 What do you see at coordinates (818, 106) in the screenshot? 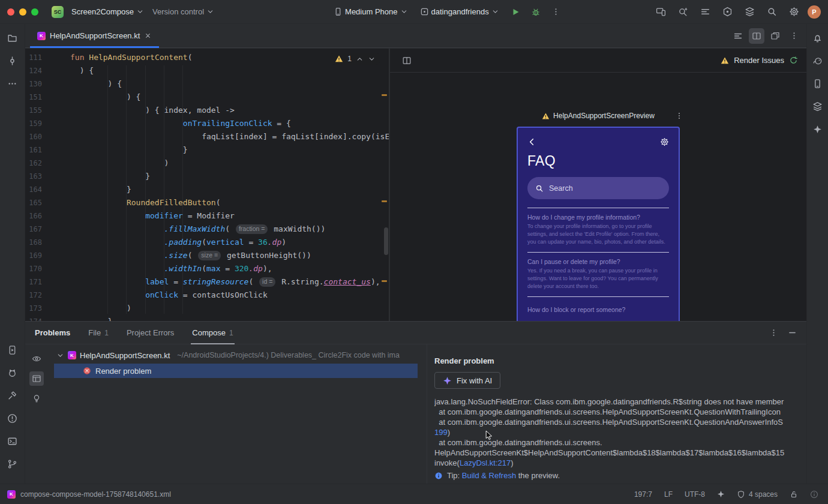
I see `resource-manager-tool-button` at bounding box center [818, 106].